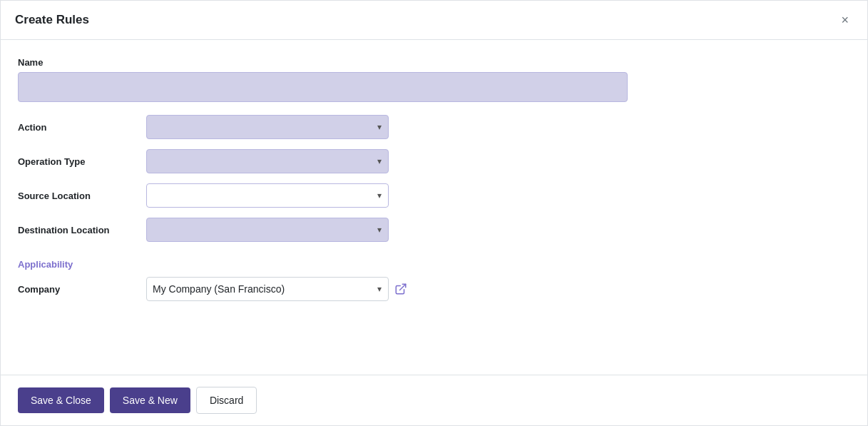  Describe the element at coordinates (227, 400) in the screenshot. I see `discard-button: Discard` at that location.